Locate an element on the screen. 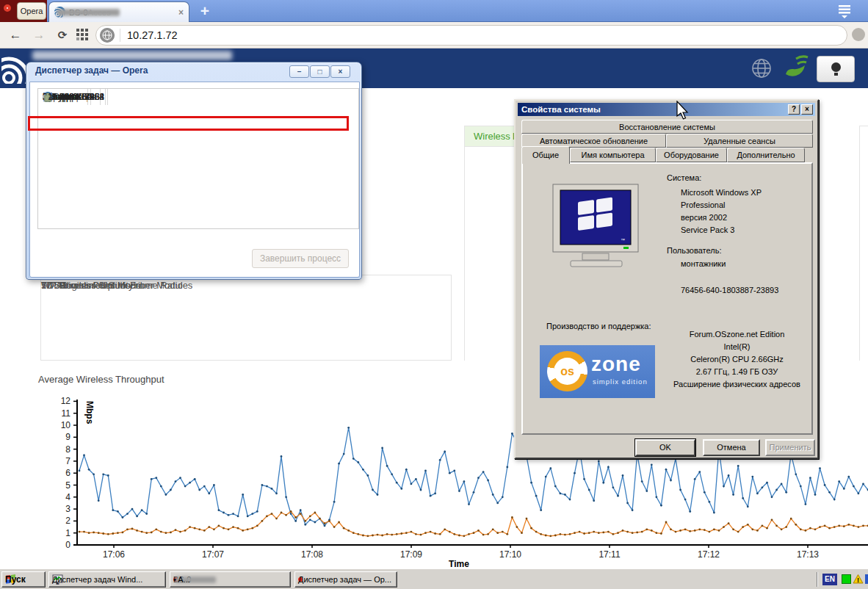 This screenshot has width=868, height=589. redacted-tab-text is located at coordinates (88, 12).